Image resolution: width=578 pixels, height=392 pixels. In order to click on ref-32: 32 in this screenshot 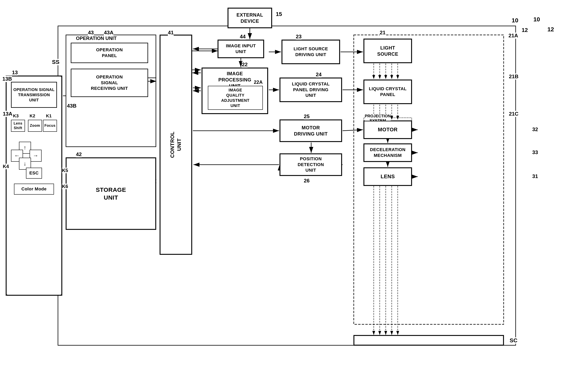, I will do `click(535, 129)`.